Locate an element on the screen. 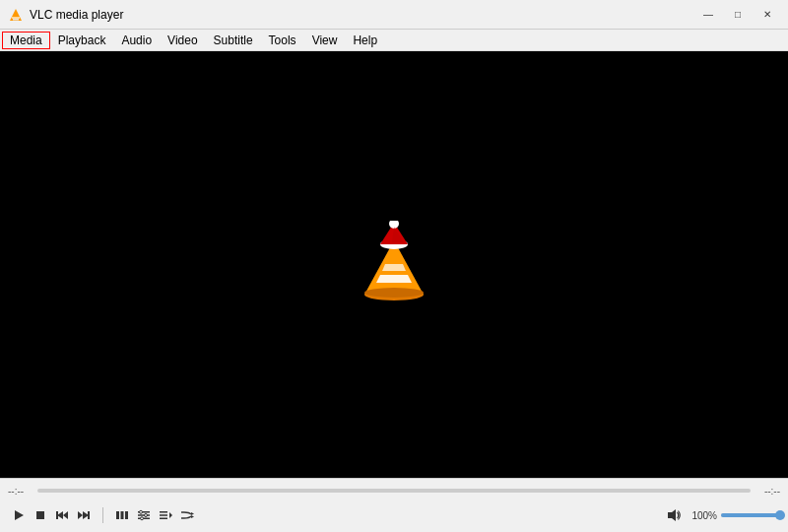 Image resolution: width=788 pixels, height=532 pixels. app-icon is located at coordinates (16, 15).